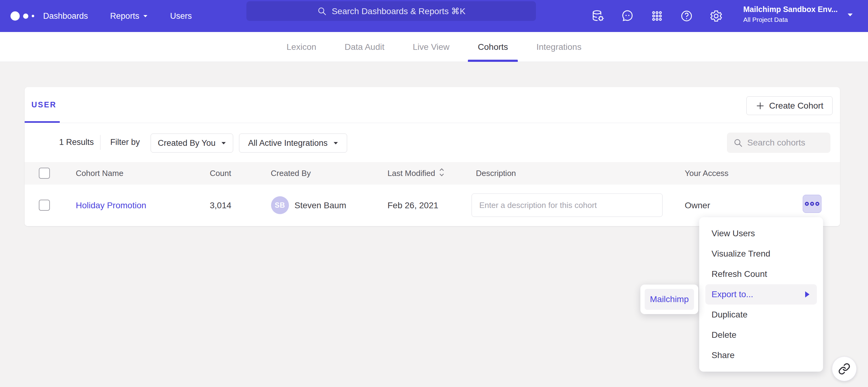 The width and height of the screenshot is (868, 387). Describe the element at coordinates (761, 274) in the screenshot. I see `menu-item-refresh-count: Refresh Count` at that location.